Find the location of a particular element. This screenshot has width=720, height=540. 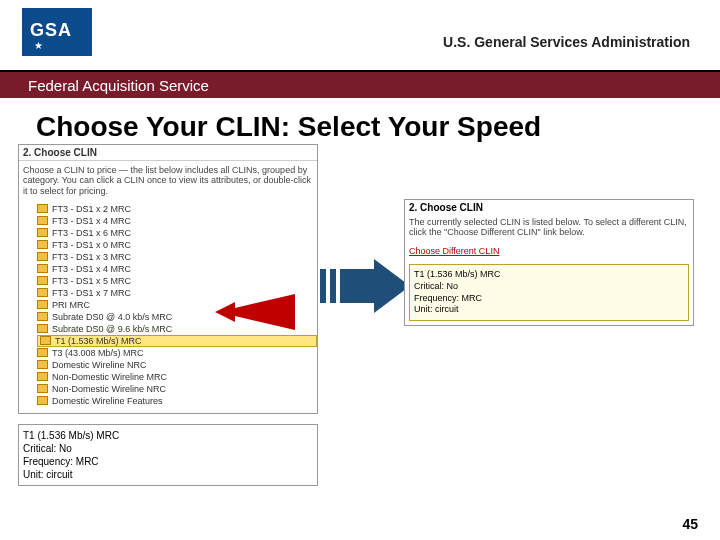

right-step-title: 2. Choose CLIN is located at coordinates (549, 208).